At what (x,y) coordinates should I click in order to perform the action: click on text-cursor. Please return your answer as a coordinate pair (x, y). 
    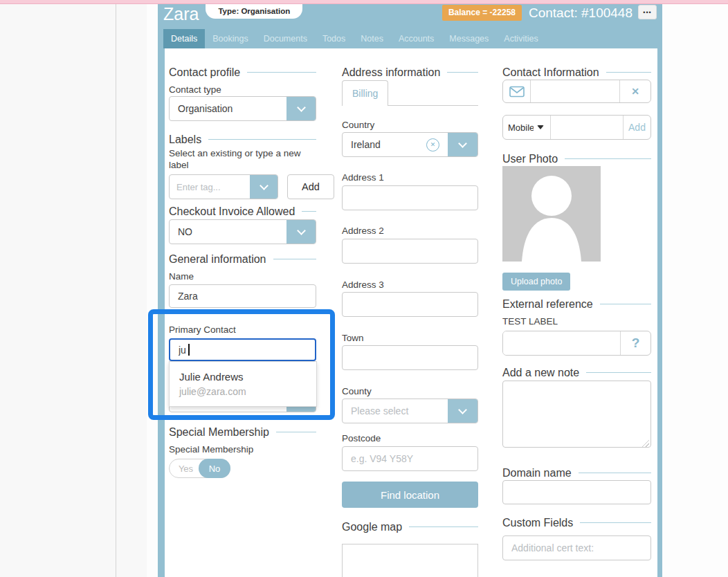
    Looking at the image, I should click on (189, 350).